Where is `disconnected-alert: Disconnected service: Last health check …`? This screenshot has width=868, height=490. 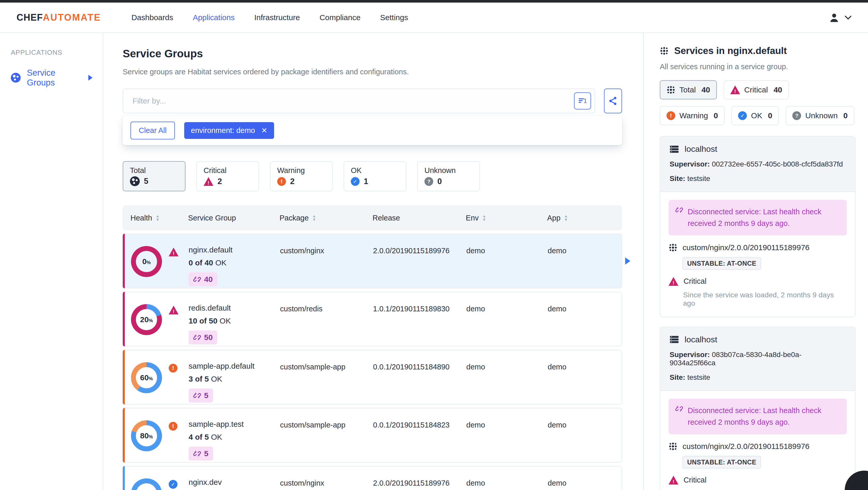 disconnected-alert: Disconnected service: Last health check … is located at coordinates (757, 218).